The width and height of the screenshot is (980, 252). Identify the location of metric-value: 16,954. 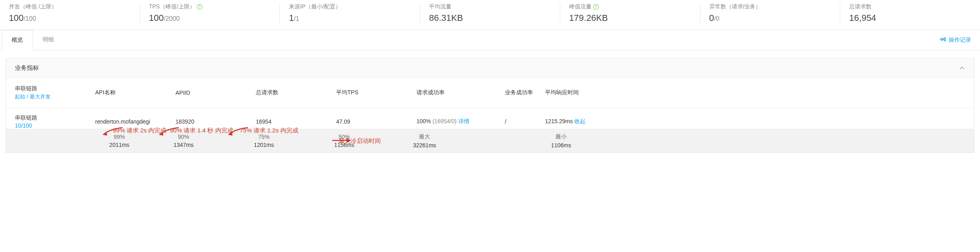
(910, 18).